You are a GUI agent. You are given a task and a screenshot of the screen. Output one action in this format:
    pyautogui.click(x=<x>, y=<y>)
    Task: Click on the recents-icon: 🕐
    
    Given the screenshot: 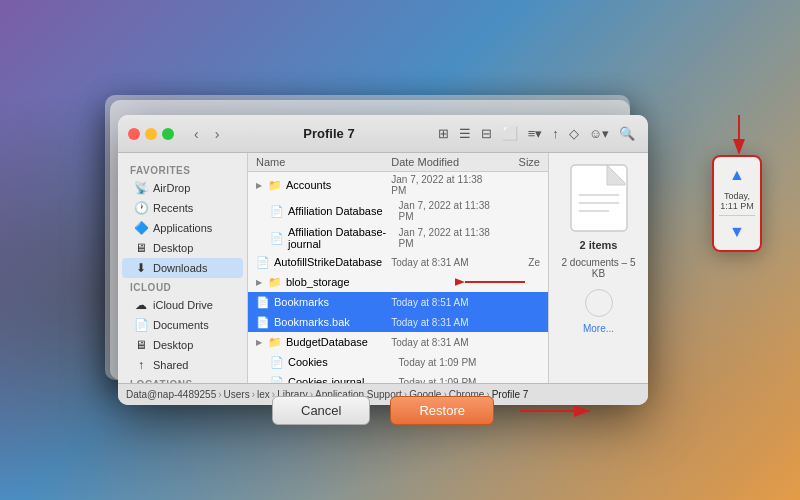 What is the action you would take?
    pyautogui.click(x=141, y=208)
    